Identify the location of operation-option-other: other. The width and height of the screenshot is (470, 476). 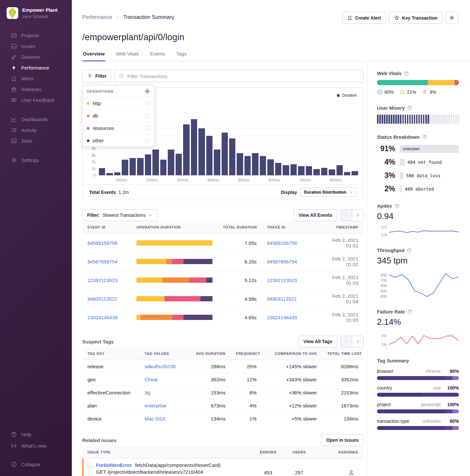
(118, 140).